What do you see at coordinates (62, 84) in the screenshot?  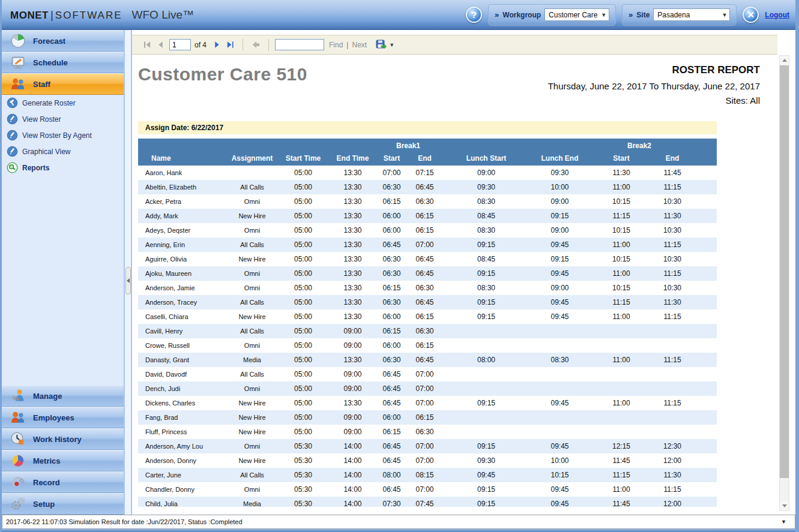 I see `sidebar-item-staff: Staff` at bounding box center [62, 84].